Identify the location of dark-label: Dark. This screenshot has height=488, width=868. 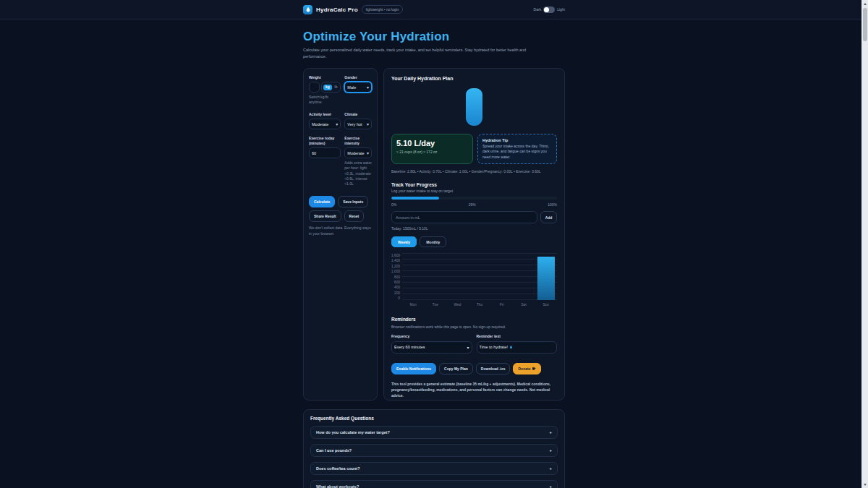
(538, 9).